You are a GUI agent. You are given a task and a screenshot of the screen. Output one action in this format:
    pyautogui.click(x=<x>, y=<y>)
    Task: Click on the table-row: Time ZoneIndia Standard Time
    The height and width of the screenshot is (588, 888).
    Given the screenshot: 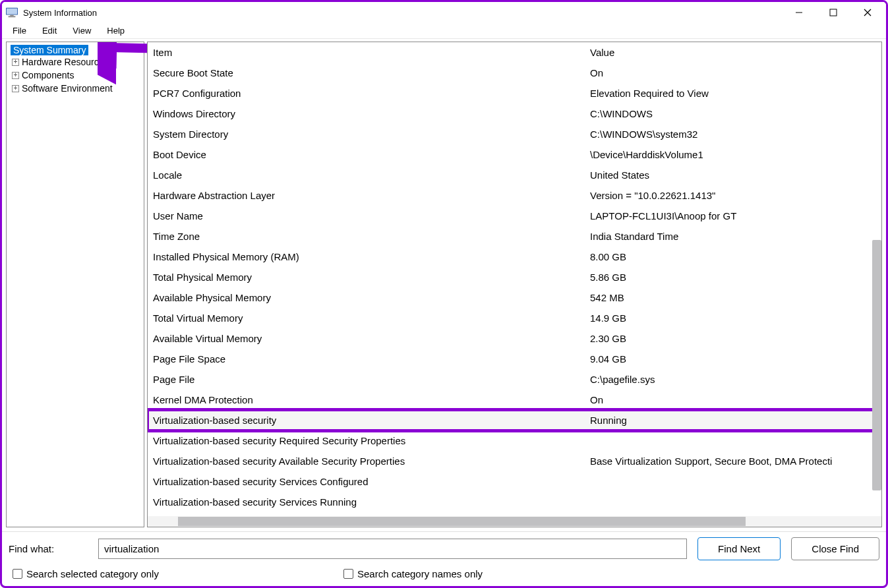 What is the action you would take?
    pyautogui.click(x=514, y=236)
    